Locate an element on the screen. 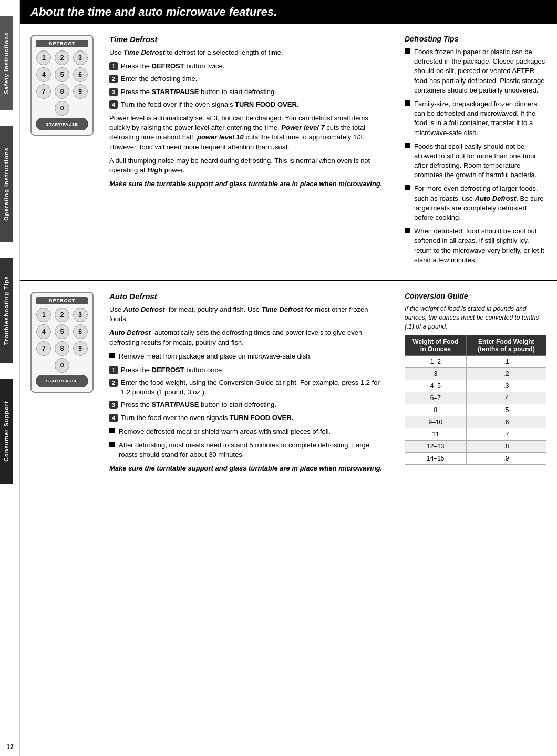 Image resolution: width=557 pixels, height=756 pixels. table-row: 3.2 is located at coordinates (476, 374).